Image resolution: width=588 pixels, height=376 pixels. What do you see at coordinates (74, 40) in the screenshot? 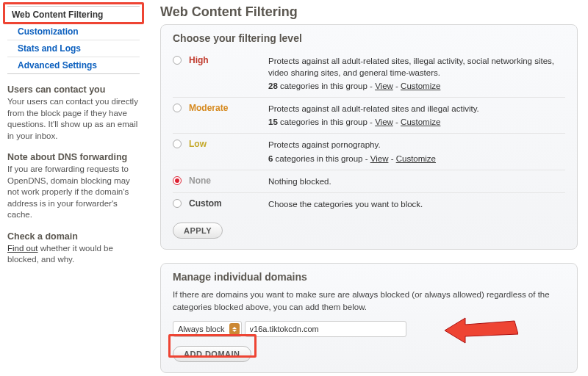
I see `sidebar-nav: Web Content Filtering Customization Stat…` at bounding box center [74, 40].